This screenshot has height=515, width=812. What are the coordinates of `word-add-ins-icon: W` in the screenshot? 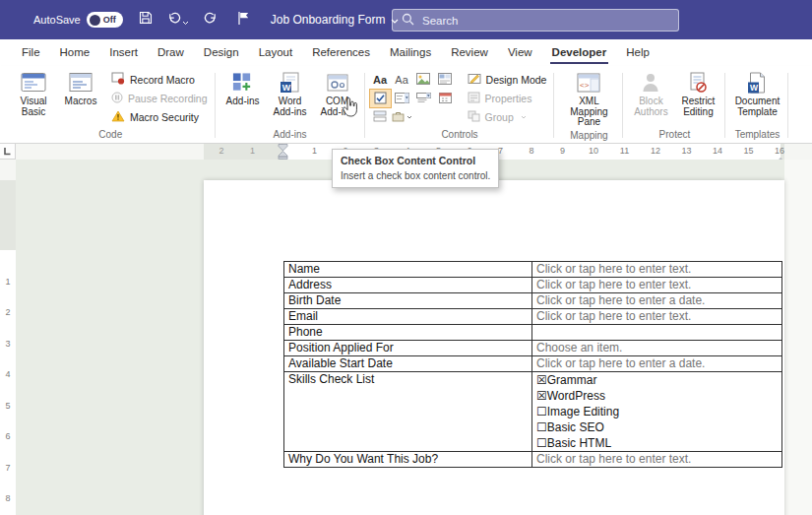 It's located at (290, 83).